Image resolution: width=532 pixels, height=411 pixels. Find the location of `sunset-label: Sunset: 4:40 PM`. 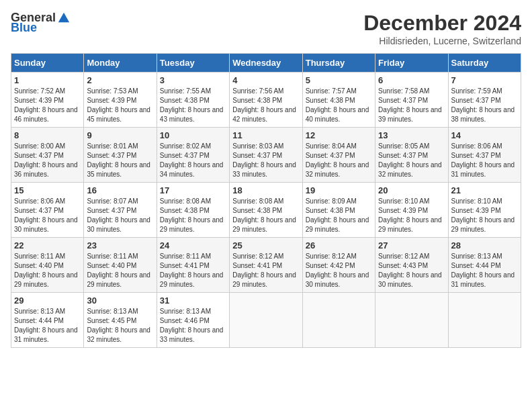

sunset-label: Sunset: 4:40 PM is located at coordinates (39, 266).